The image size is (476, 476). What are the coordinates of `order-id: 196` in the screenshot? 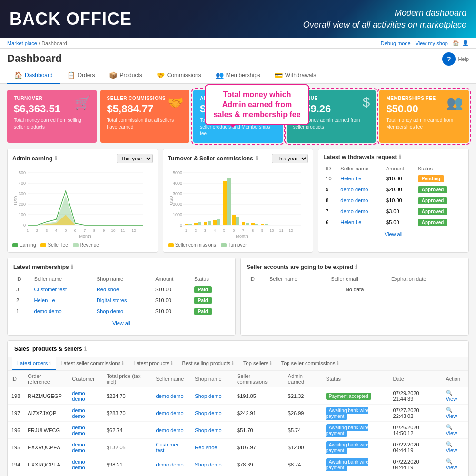 It's located at (16, 430).